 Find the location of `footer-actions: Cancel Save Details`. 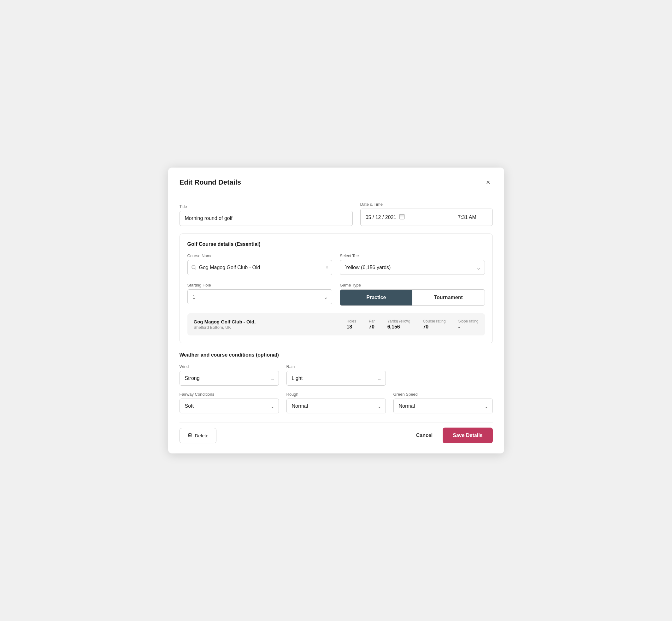

footer-actions: Cancel Save Details is located at coordinates (453, 436).